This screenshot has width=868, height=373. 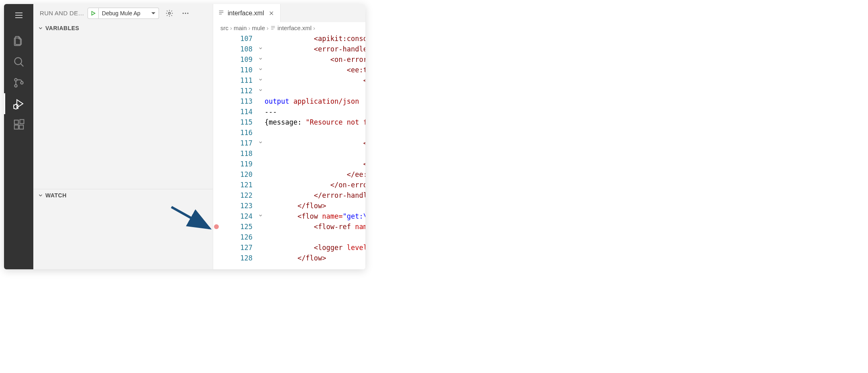 What do you see at coordinates (315, 185) in the screenshot?
I see `code-line: </on-error-pro` at bounding box center [315, 185].